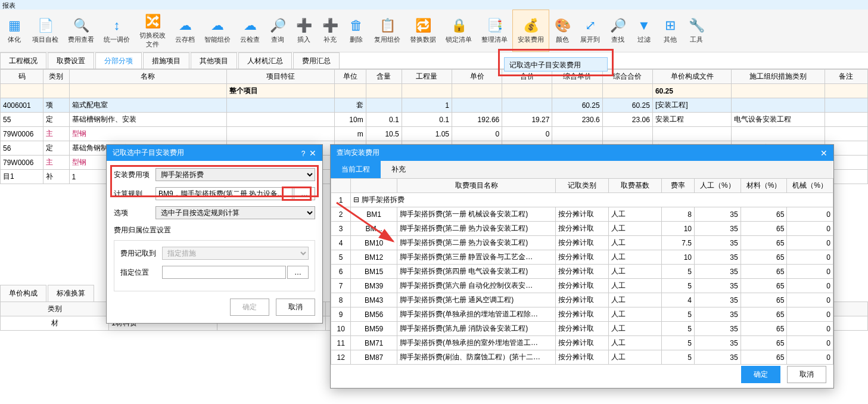 This screenshot has width=868, height=404. What do you see at coordinates (45, 26) in the screenshot?
I see `项目自检-icon: 📄` at bounding box center [45, 26].